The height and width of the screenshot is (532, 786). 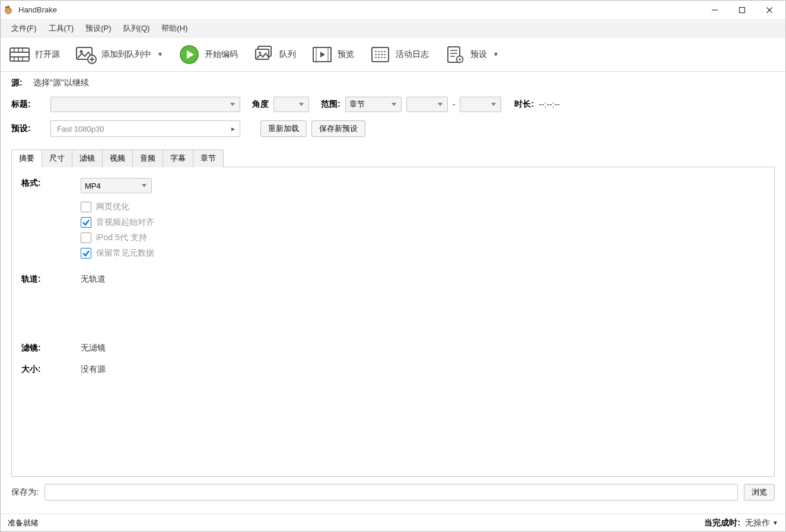 What do you see at coordinates (25, 492) in the screenshot?
I see `save-as-label: 保存为:` at bounding box center [25, 492].